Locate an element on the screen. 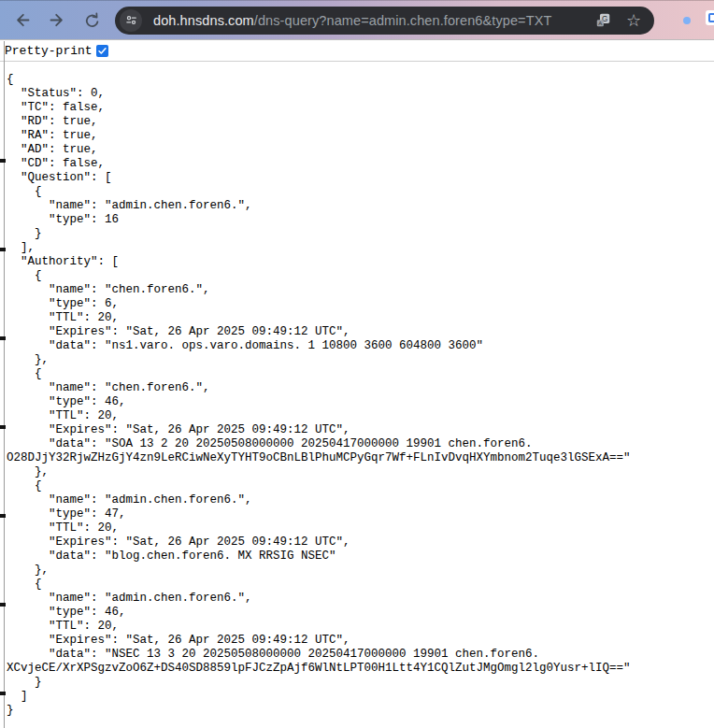  svg-text: A is located at coordinates (600, 23).